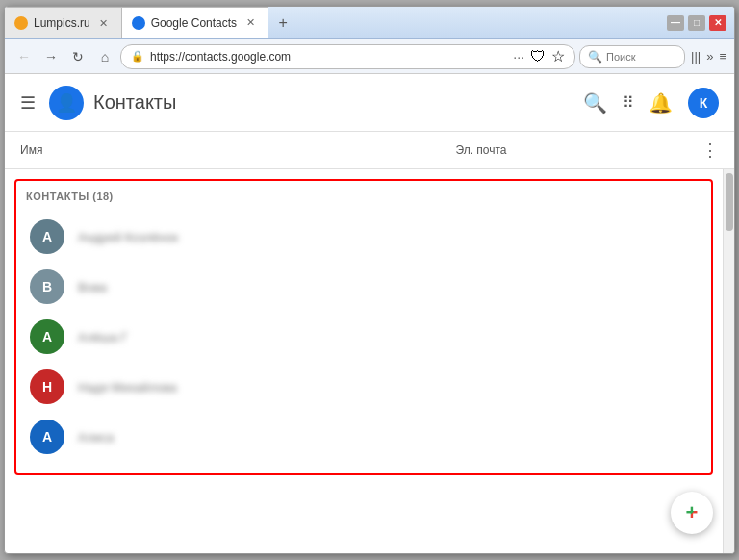 Image resolution: width=739 pixels, height=560 pixels. What do you see at coordinates (24, 57) in the screenshot?
I see `back-button: ←` at bounding box center [24, 57].